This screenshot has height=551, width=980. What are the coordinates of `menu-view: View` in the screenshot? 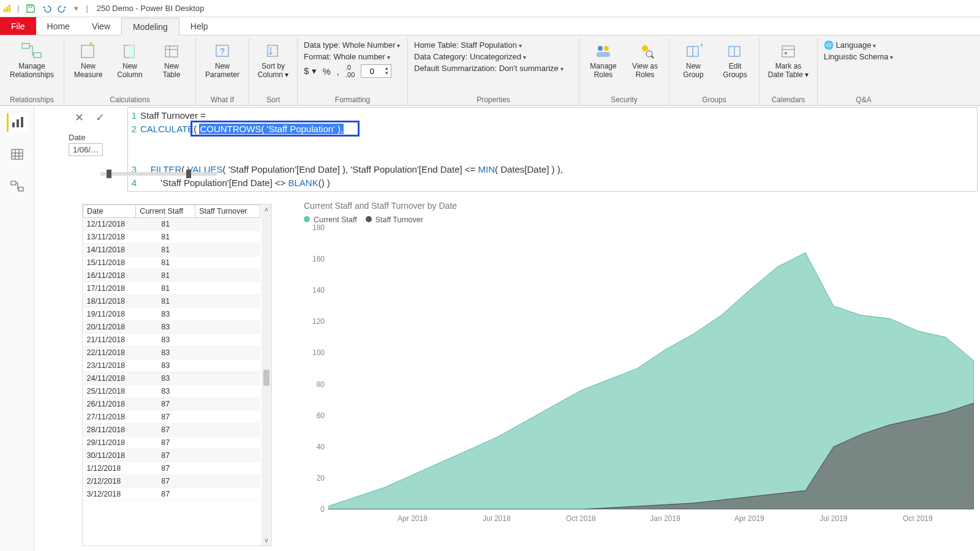 It's located at (101, 26).